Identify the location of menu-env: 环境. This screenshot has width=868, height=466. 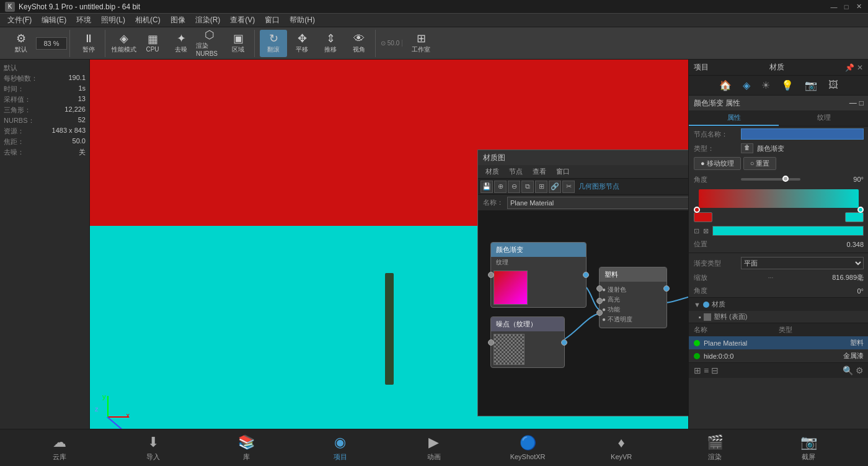
(84, 20).